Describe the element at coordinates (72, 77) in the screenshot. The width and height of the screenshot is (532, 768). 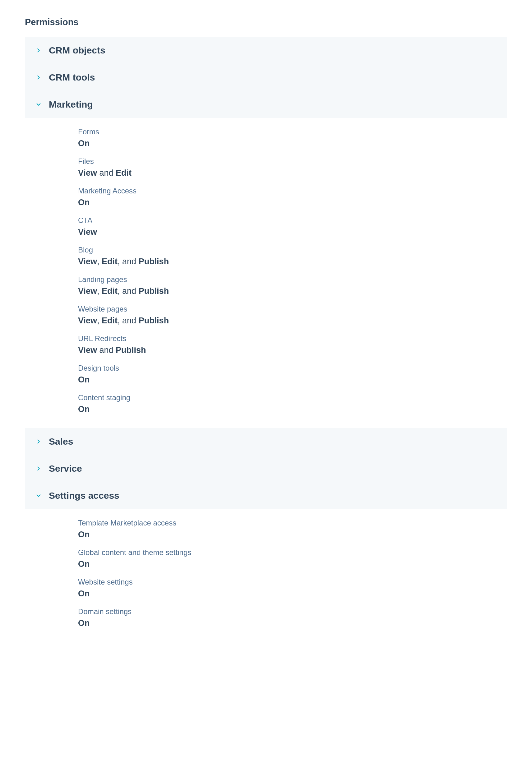
I see `section-title: CRM tools` at that location.